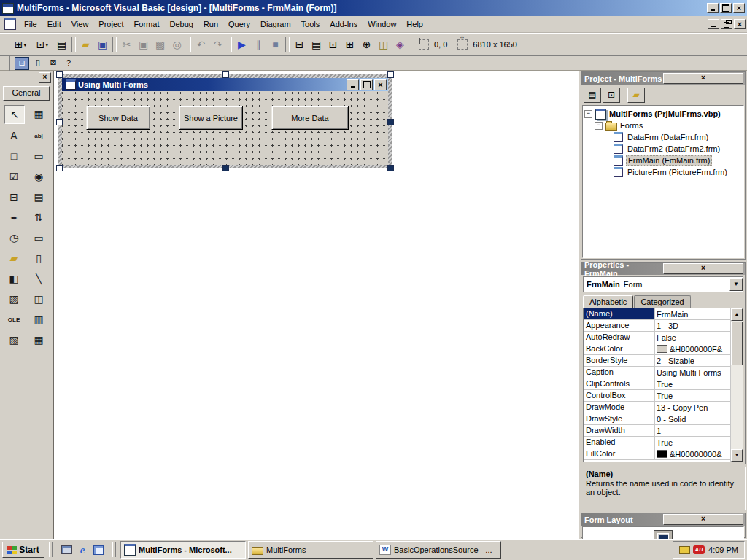 This screenshot has width=747, height=560. I want to click on show-desktop-icon, so click(66, 550).